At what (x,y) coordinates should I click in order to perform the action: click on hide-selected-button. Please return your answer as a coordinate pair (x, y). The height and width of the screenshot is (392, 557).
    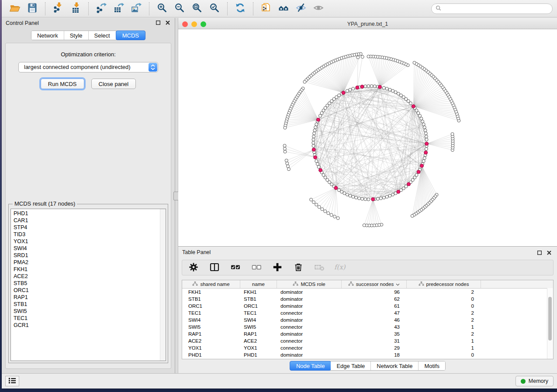
    Looking at the image, I should click on (301, 9).